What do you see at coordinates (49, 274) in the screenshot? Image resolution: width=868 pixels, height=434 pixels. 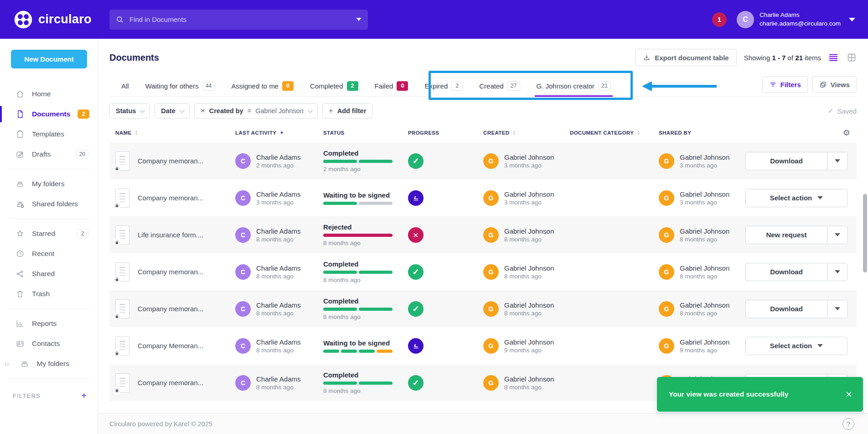 I see `sidebar-item-shared: ▷ Shared` at bounding box center [49, 274].